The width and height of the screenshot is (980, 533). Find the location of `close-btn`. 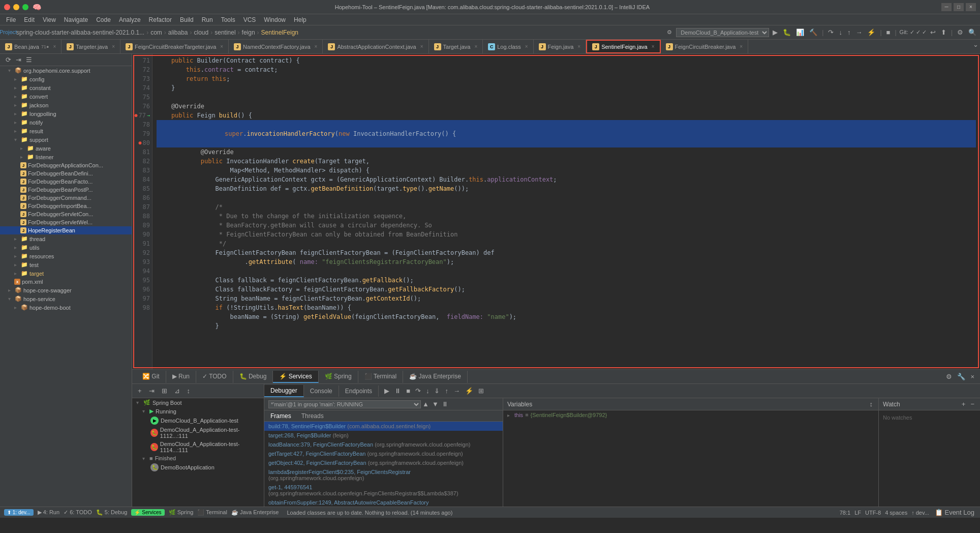

close-btn is located at coordinates (7, 7).